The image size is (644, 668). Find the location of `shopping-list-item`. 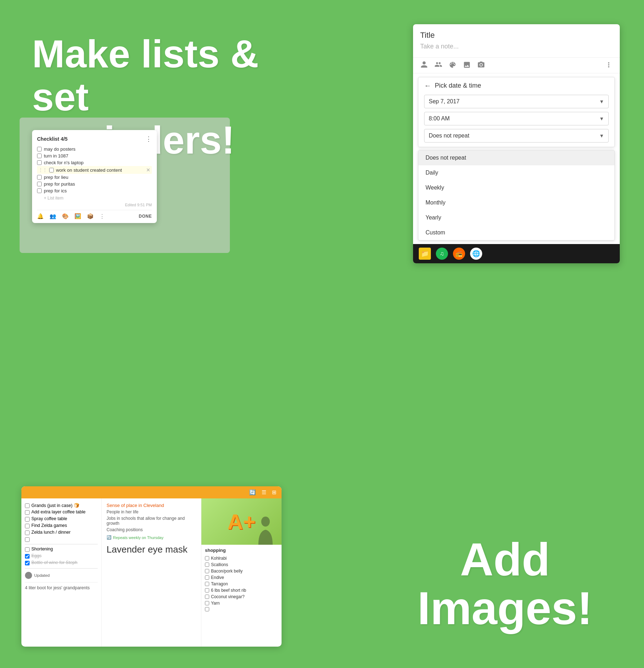

shopping-list-item is located at coordinates (242, 609).